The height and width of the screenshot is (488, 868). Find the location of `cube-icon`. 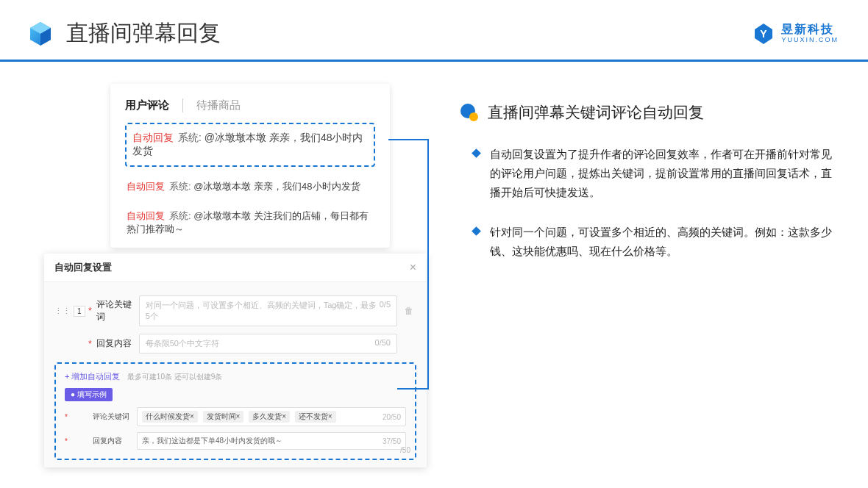

cube-icon is located at coordinates (40, 34).